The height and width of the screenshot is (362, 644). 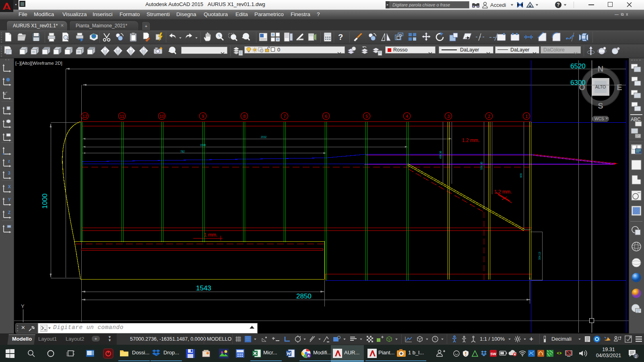 What do you see at coordinates (440, 155) in the screenshot?
I see `svg-text: 406.36` at bounding box center [440, 155].